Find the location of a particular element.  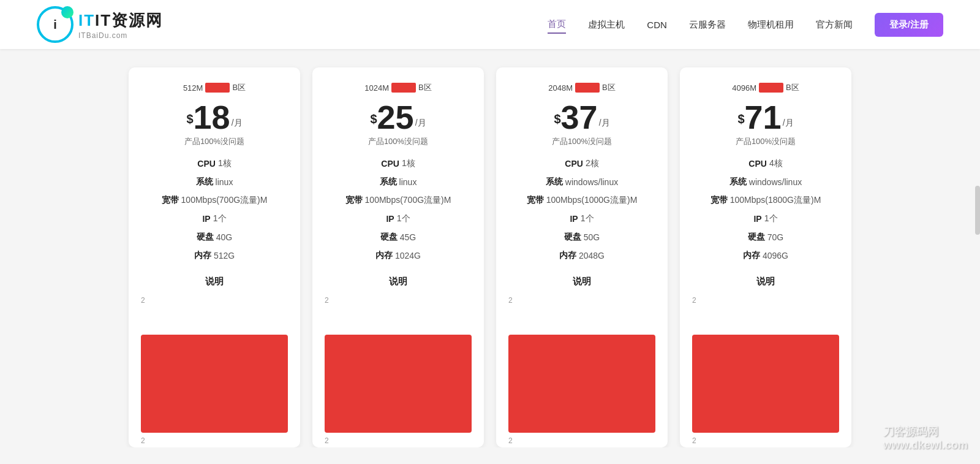

login-button: 登录/注册 is located at coordinates (909, 25).